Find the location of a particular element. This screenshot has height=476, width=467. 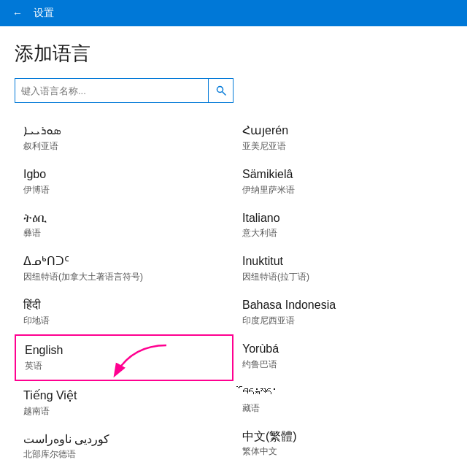

lang-chinese-name: 意大利语 is located at coordinates (343, 234).